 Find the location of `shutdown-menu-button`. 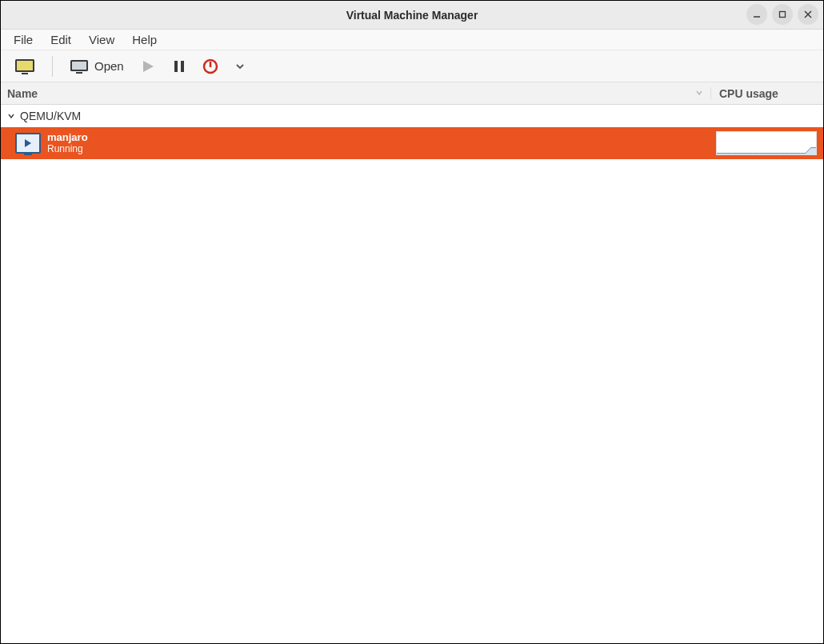

shutdown-menu-button is located at coordinates (240, 66).